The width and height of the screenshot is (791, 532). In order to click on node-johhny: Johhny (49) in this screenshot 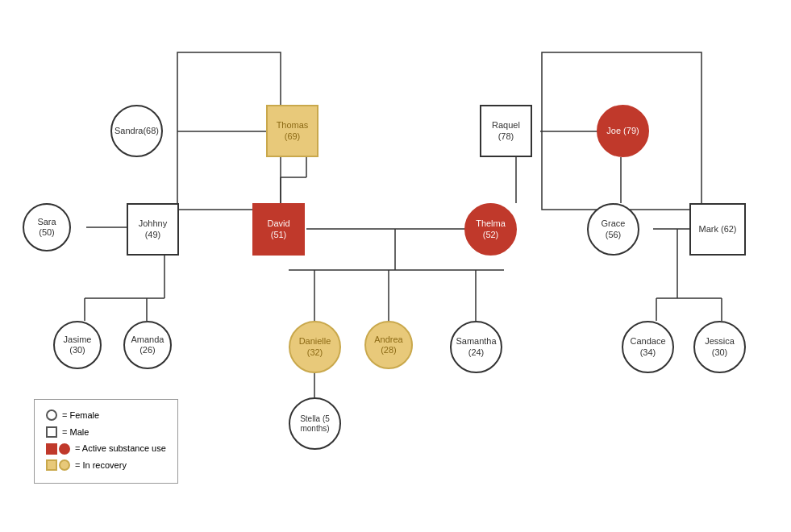, I will do `click(153, 229)`.